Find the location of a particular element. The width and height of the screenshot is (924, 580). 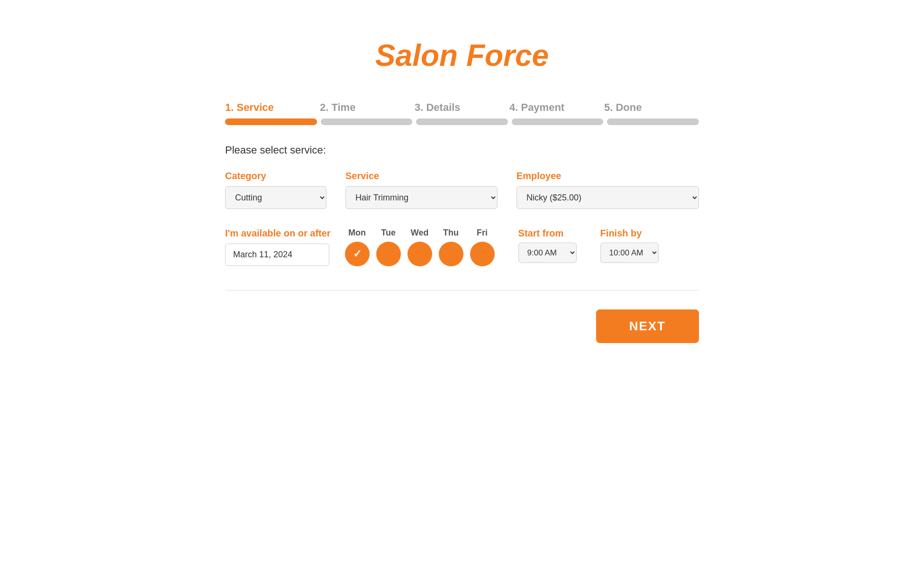

day-mon-check: ✓ is located at coordinates (357, 254).